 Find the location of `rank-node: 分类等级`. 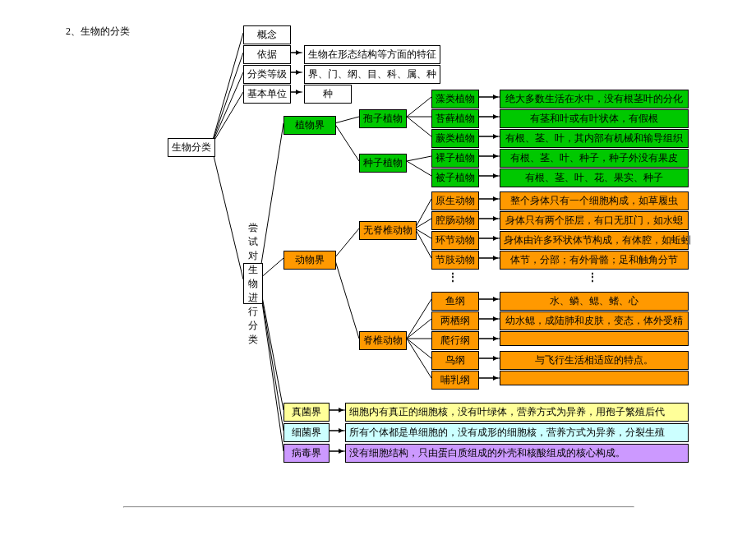

rank-node: 分类等级 is located at coordinates (267, 74).